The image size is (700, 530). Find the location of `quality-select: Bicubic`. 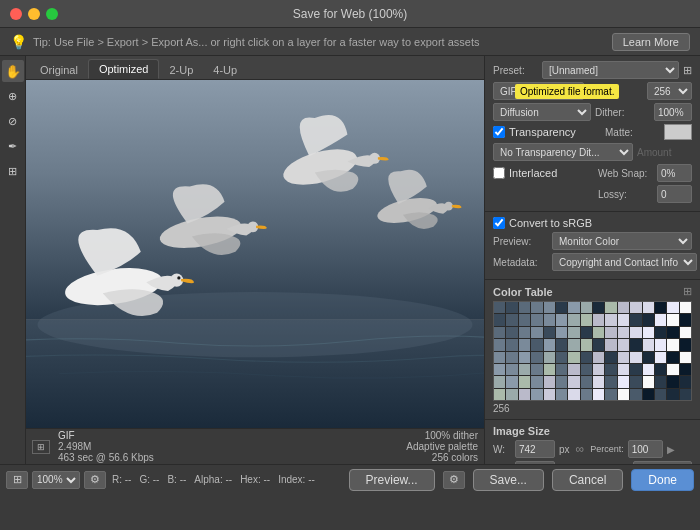

quality-select: Bicubic is located at coordinates (662, 462).